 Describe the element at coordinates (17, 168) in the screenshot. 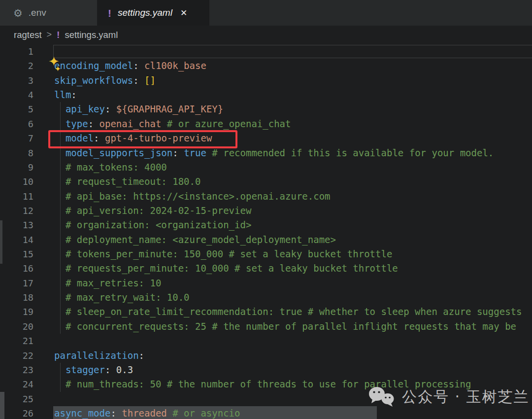

I see `line-number: 9` at that location.